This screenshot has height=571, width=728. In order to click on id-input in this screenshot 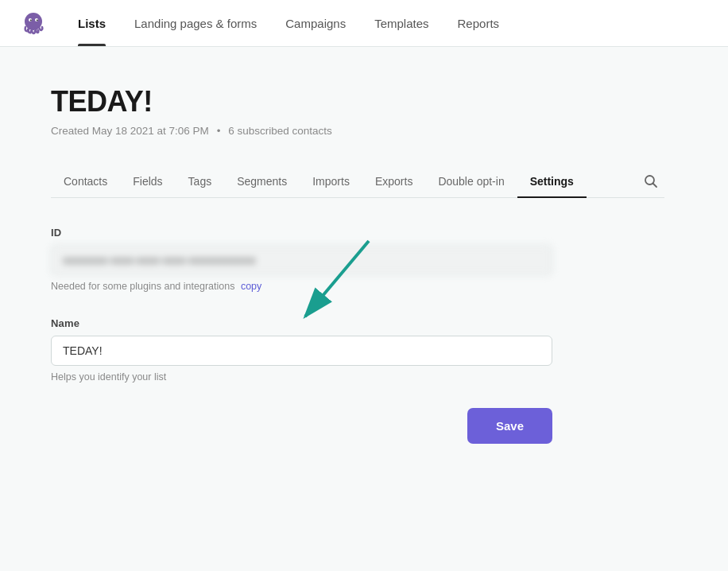, I will do `click(302, 260)`.